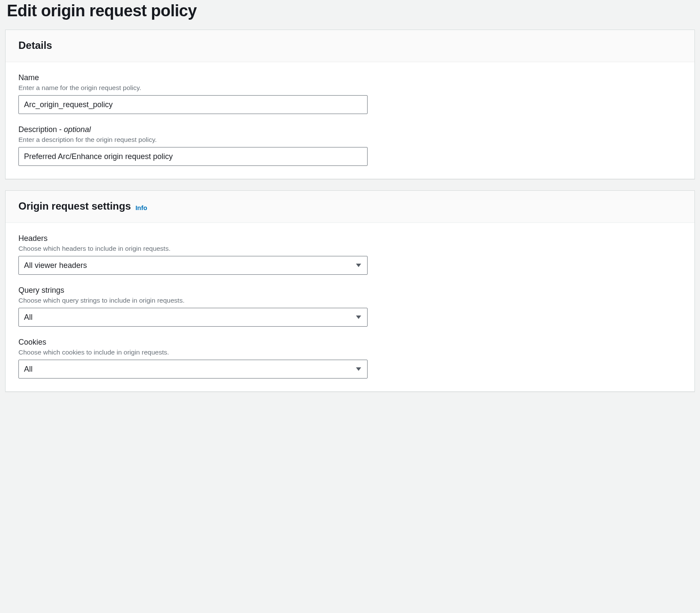 This screenshot has width=700, height=613. I want to click on query-strings-hint: Choose which query strings to include in…, so click(350, 300).